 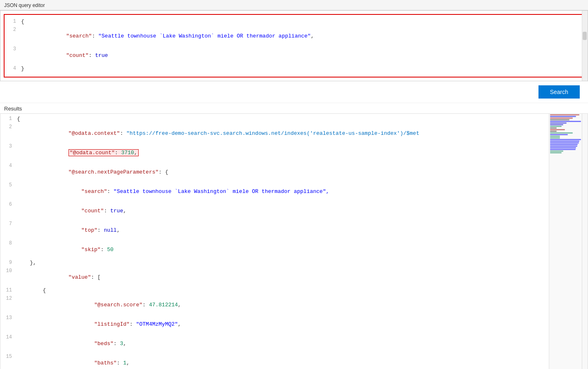 I want to click on result-line-num-8: 8, so click(x=9, y=243).